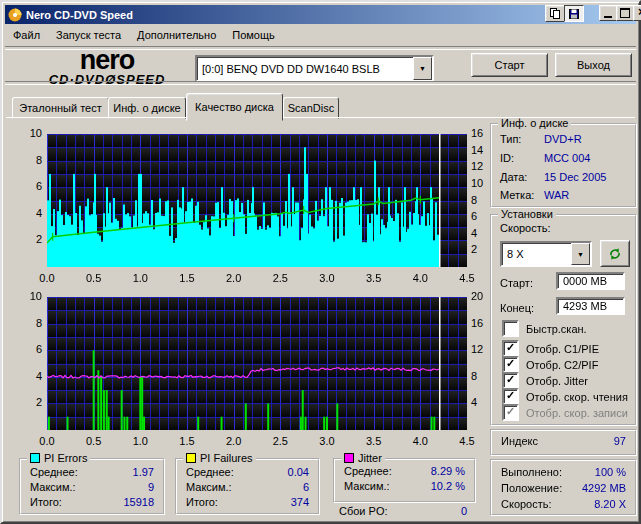 The height and width of the screenshot is (524, 641). Describe the element at coordinates (565, 396) in the screenshot. I see `checkbox-show-read-speed: ✓ Отобр. скор. чтения` at that location.